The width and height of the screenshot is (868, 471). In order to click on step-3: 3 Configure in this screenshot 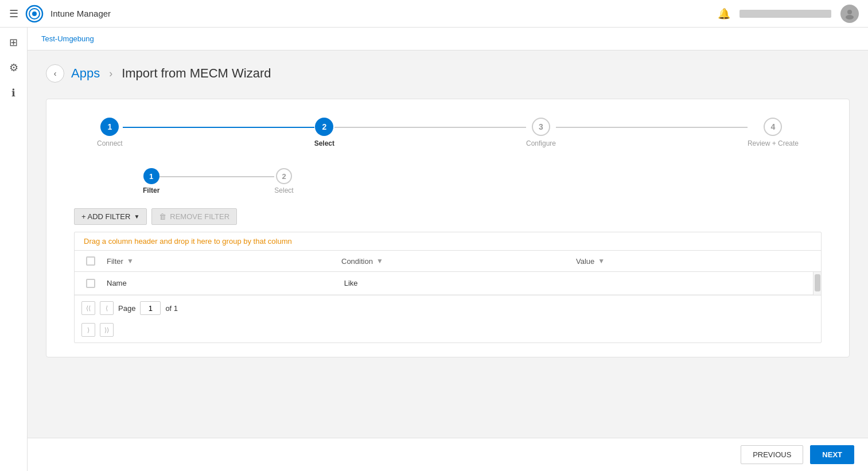, I will do `click(541, 133)`.